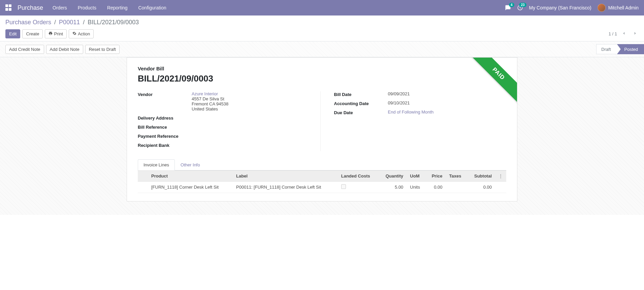 The height and width of the screenshot is (290, 644). I want to click on th-qty: Quantity, so click(393, 176).